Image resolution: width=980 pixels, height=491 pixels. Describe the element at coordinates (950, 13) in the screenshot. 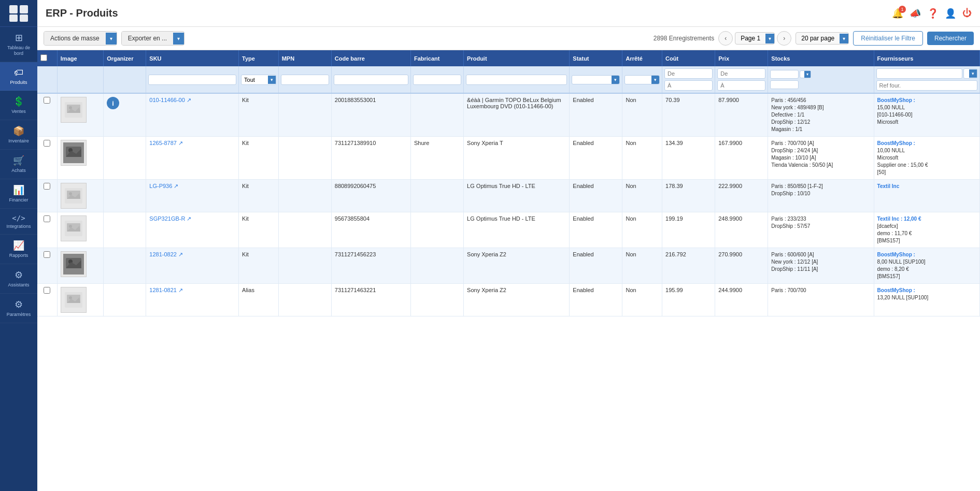

I see `user-icon: 👤` at that location.